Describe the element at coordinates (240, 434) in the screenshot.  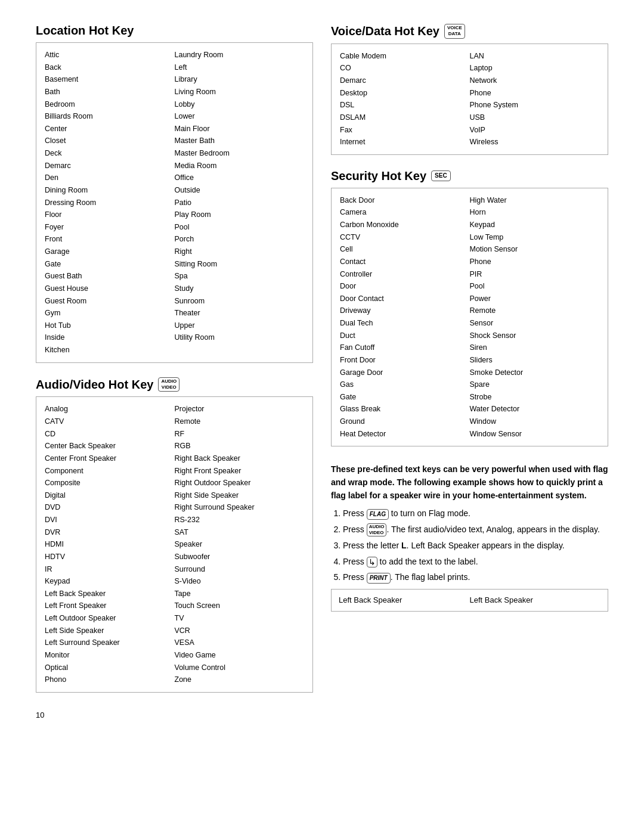
I see `list-item: RF` at that location.